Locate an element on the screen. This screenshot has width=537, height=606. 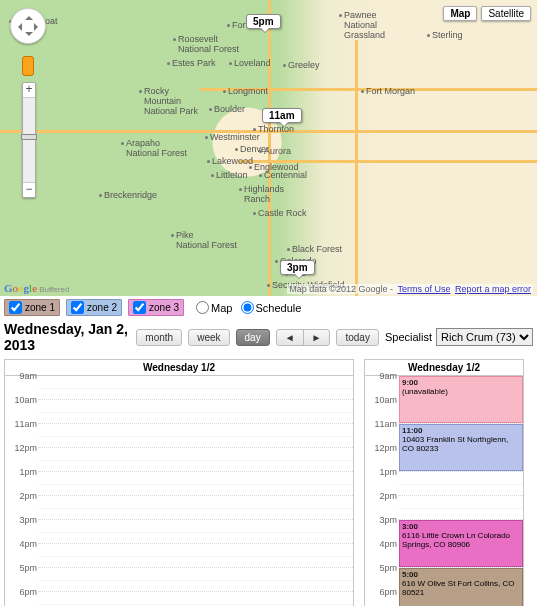
map-city-label: RockyMountainNational Park is located at coordinates (171, 101).